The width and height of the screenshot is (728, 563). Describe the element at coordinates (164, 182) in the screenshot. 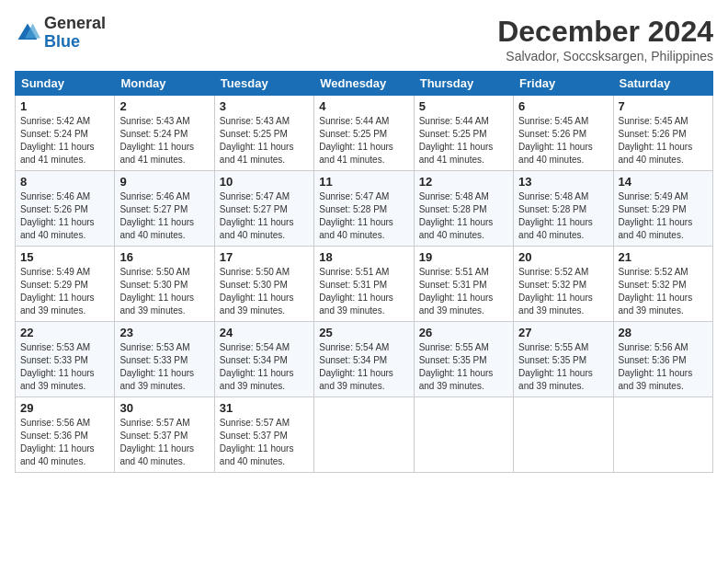

I see `day-number: 9` at that location.